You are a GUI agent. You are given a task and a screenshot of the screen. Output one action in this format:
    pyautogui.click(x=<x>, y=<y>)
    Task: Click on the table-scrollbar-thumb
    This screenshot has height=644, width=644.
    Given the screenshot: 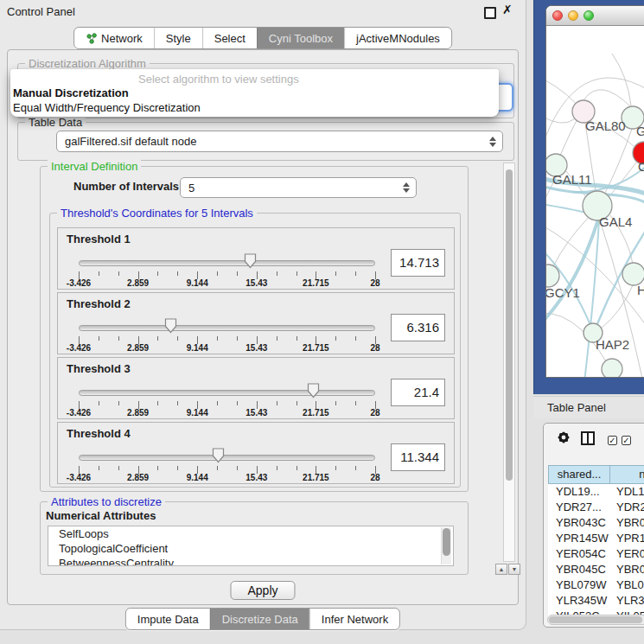 What is the action you would take?
    pyautogui.click(x=596, y=620)
    